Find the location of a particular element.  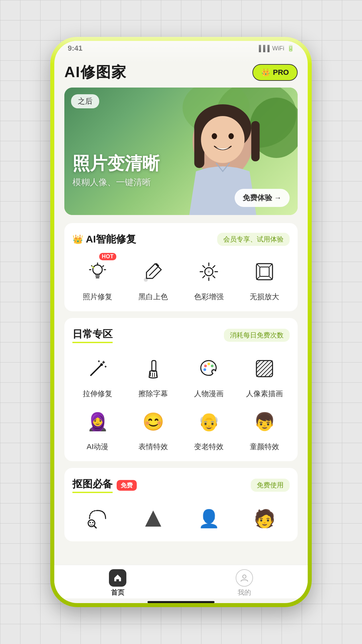

crown-icon: 👑 is located at coordinates (265, 72).